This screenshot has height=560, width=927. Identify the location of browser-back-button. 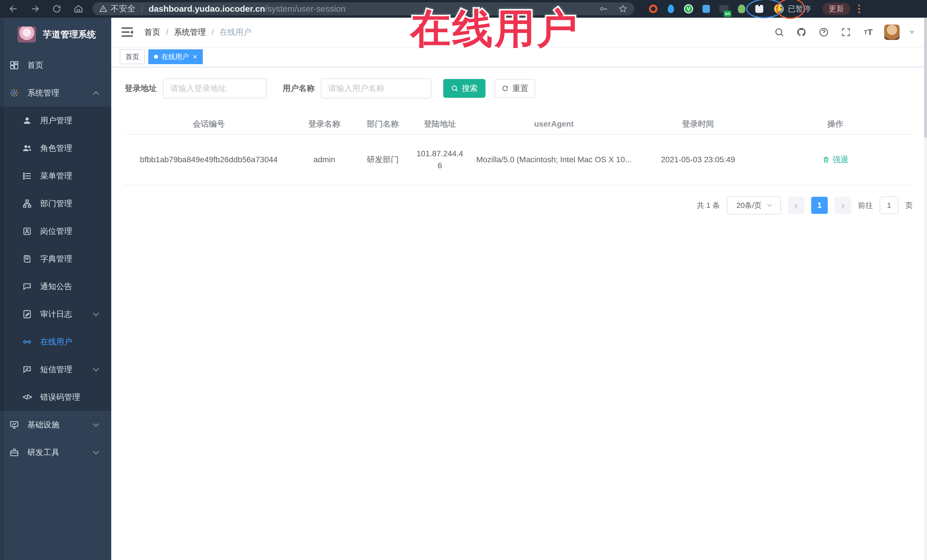
(14, 9).